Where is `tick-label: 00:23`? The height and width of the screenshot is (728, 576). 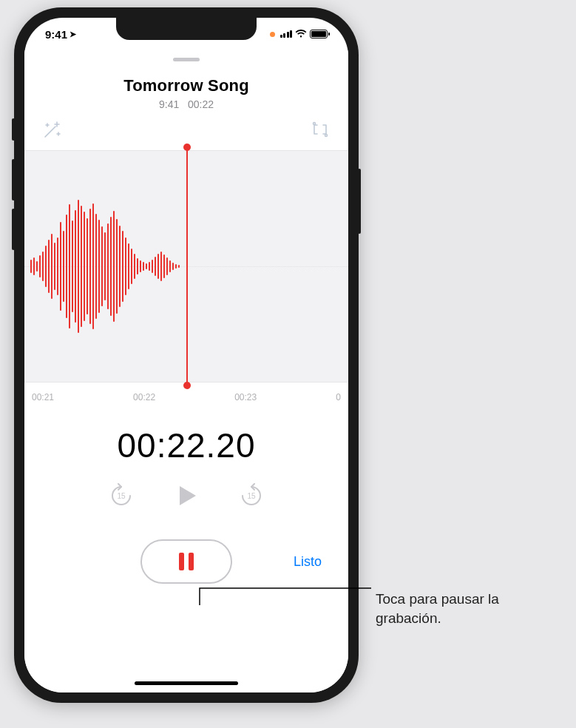 tick-label: 00:23 is located at coordinates (245, 397).